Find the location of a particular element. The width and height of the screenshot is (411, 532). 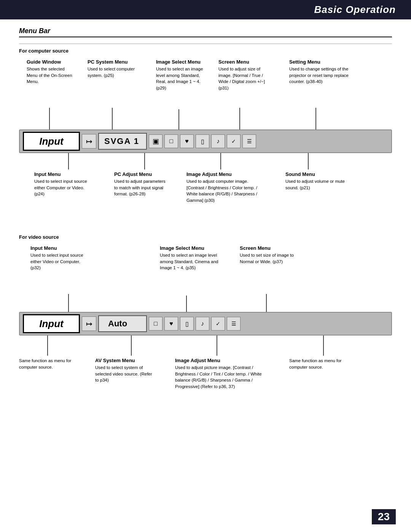

video-icon-1: □ is located at coordinates (156, 324).